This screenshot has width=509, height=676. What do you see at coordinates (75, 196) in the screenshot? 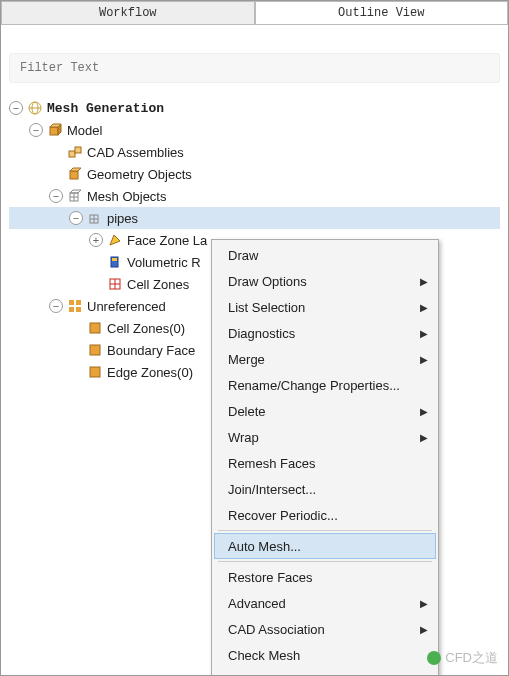
I see `mesh-icon` at bounding box center [75, 196].